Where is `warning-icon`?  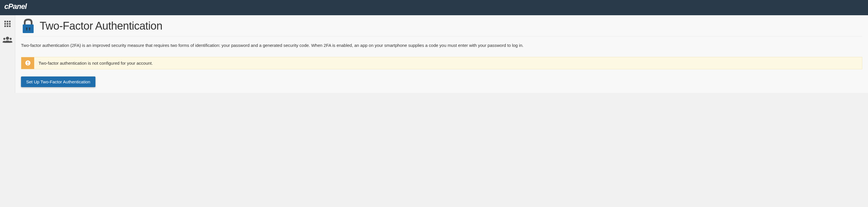 warning-icon is located at coordinates (28, 63).